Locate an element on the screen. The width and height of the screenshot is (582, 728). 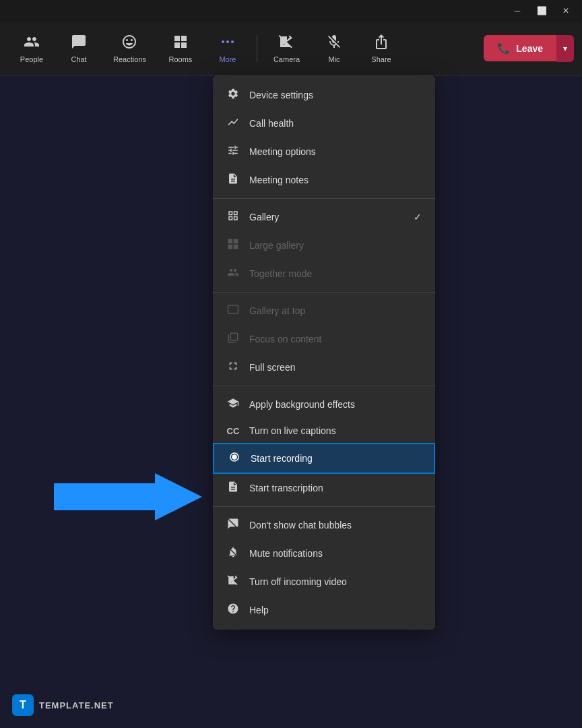
chat-bubbles-icon is located at coordinates (233, 525).